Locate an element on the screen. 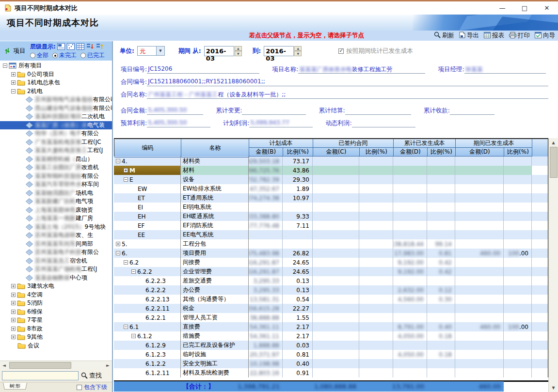  field-value: 5,099,943.77 is located at coordinates (281, 123).